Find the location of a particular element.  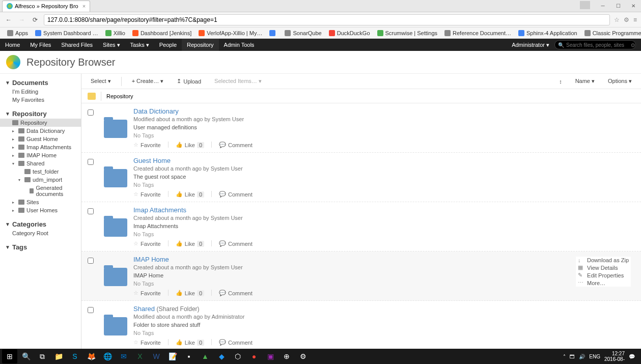

hover-action: ⋯More… is located at coordinates (603, 283).